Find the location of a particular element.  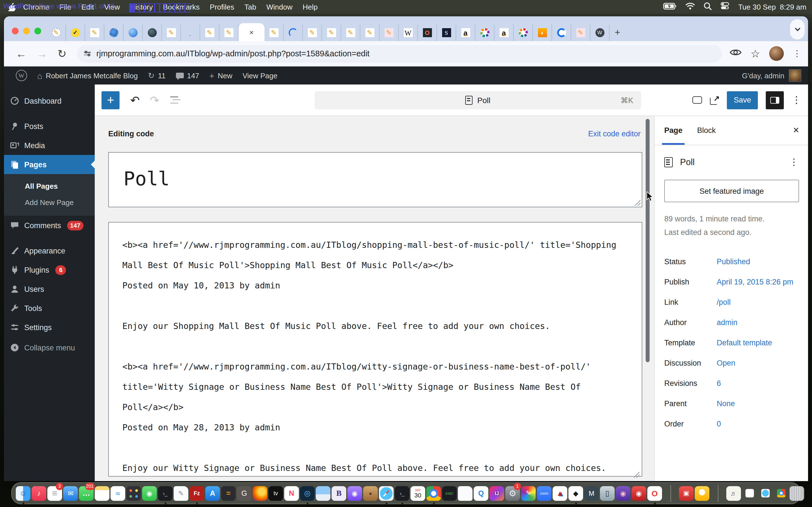

back-button: ← is located at coordinates (21, 54).